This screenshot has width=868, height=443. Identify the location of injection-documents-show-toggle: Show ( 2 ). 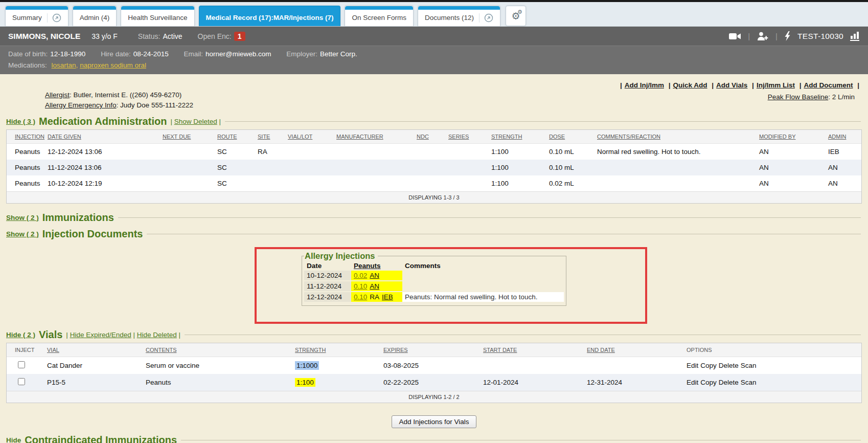
(22, 234).